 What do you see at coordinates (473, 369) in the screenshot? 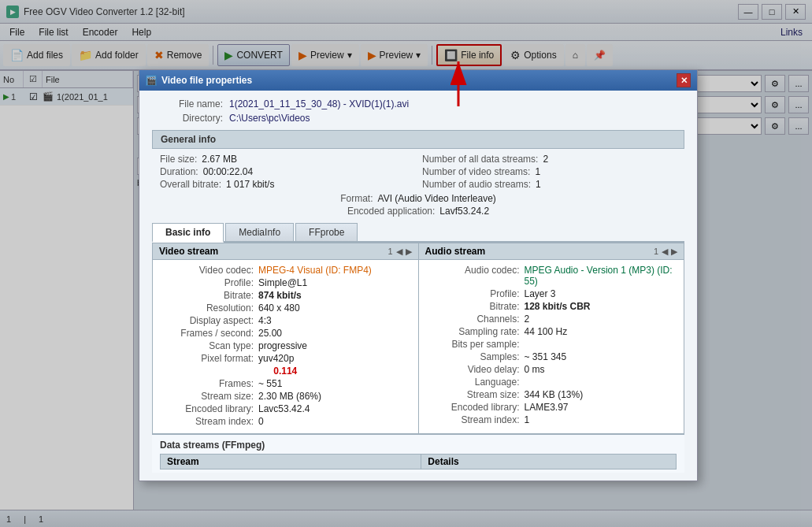
I see `audio-delay-label: Video delay:` at bounding box center [473, 369].